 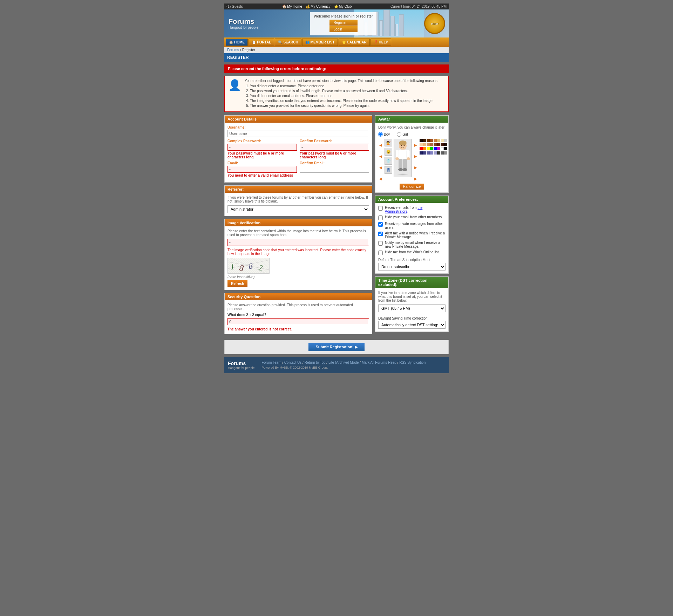 I want to click on login-button: Login, so click(x=344, y=29).